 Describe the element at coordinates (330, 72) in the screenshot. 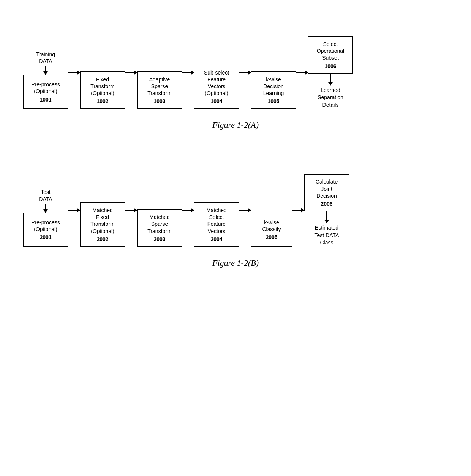

I see `last-with-output-a: SelectOperationalSubset 1006 LearnedSepa…` at that location.